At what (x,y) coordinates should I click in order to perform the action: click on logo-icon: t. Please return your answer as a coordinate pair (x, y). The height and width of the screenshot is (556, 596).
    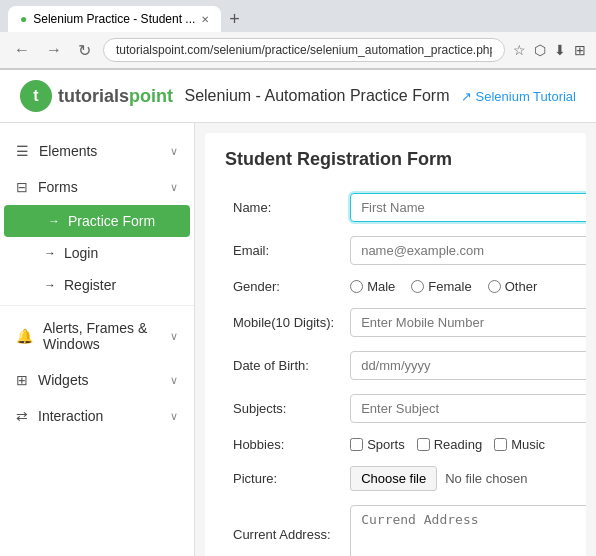
    Looking at the image, I should click on (36, 96).